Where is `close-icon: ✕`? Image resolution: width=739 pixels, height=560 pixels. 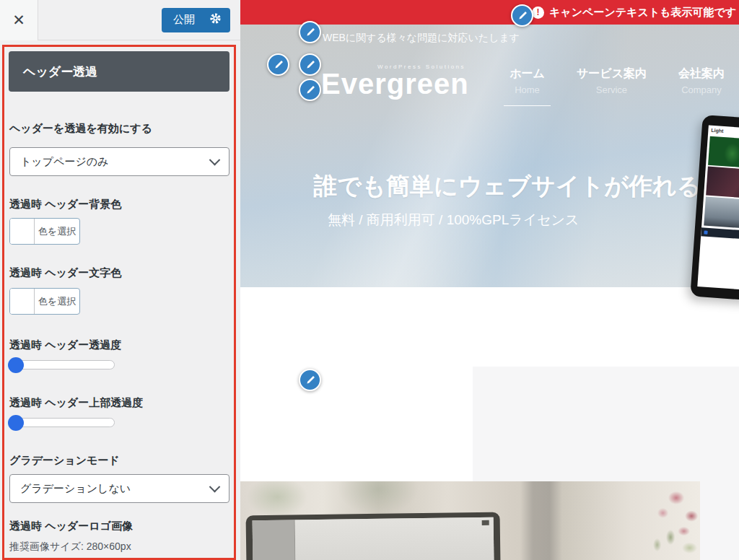
close-icon: ✕ is located at coordinates (19, 20).